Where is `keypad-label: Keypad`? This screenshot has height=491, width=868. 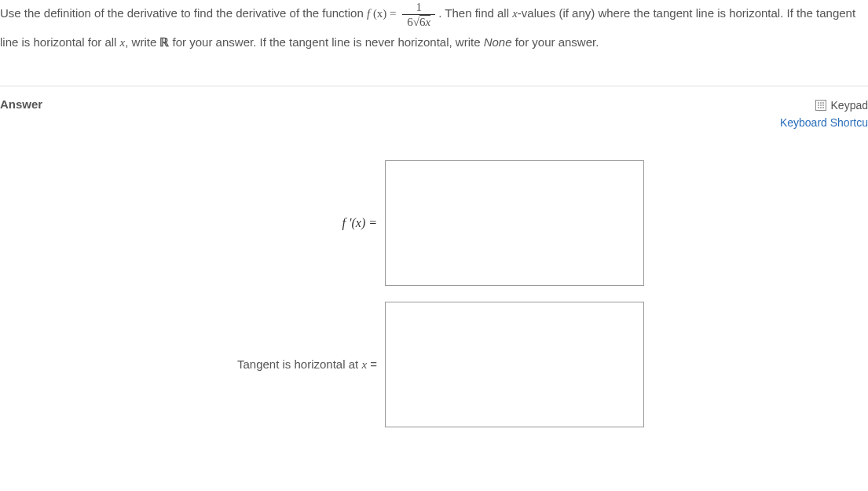 keypad-label: Keypad is located at coordinates (850, 105).